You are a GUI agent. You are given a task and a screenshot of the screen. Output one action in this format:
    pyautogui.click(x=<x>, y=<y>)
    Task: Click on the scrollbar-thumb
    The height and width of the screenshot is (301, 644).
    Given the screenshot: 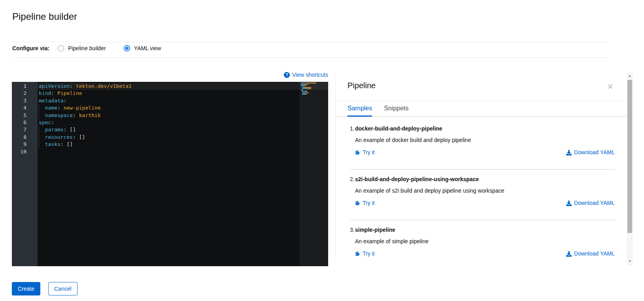 What is the action you would take?
    pyautogui.click(x=630, y=157)
    